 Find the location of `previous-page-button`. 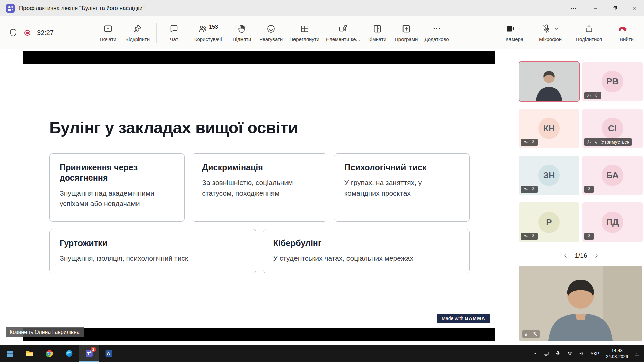

previous-page-button is located at coordinates (566, 256).